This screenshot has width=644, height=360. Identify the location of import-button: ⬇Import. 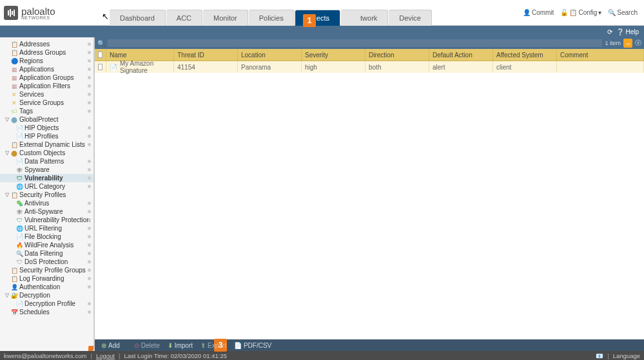
(181, 345).